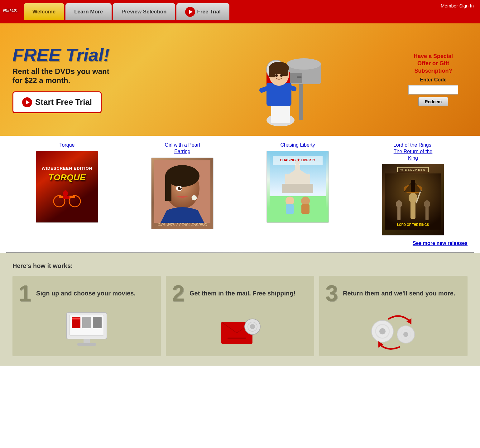 This screenshot has height=448, width=480. What do you see at coordinates (399, 293) in the screenshot?
I see `step-3-text: Return them and we'll send you more.` at bounding box center [399, 293].